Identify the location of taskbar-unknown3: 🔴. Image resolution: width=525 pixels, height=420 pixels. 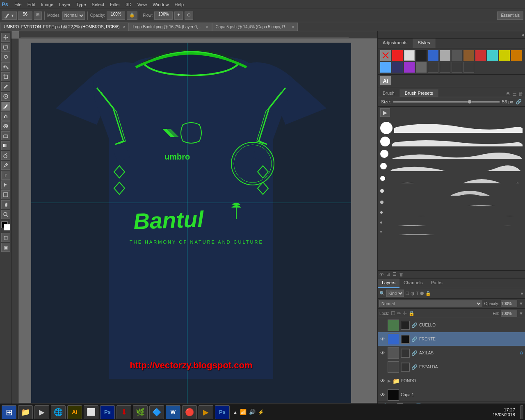
(189, 412).